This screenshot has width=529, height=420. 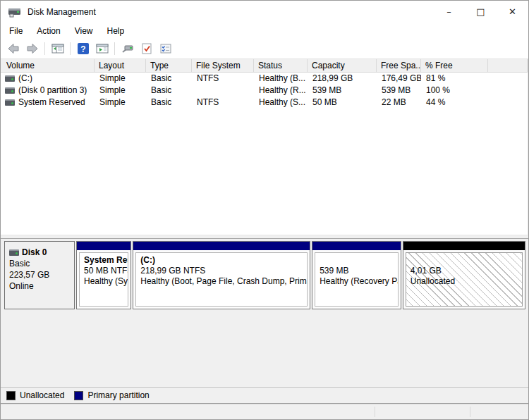 What do you see at coordinates (281, 103) in the screenshot?
I see `volume-status: Healthy (S...` at bounding box center [281, 103].